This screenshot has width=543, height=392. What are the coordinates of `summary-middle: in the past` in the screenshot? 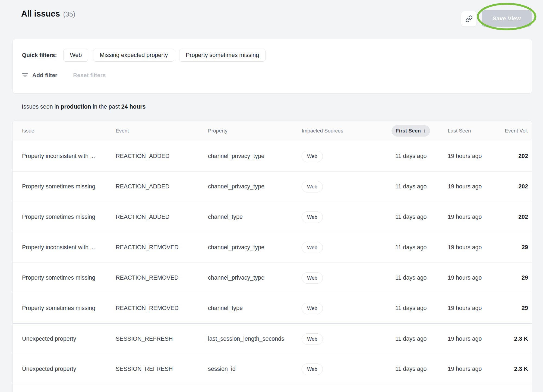 It's located at (106, 107).